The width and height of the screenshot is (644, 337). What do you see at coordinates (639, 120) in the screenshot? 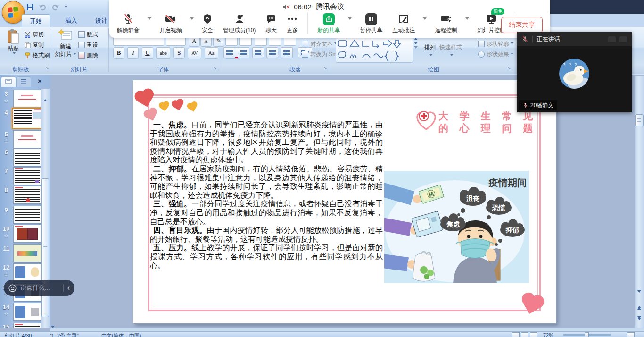
I see `main-scrollbar-thumb` at bounding box center [639, 120].